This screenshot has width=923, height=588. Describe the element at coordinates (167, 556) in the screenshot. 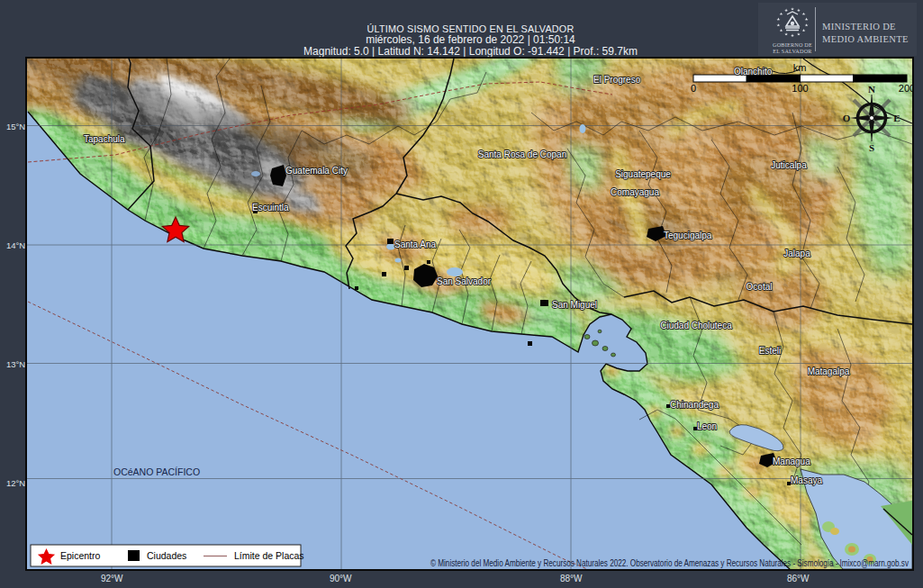

I see `svg-text: Ciudades` at that location.